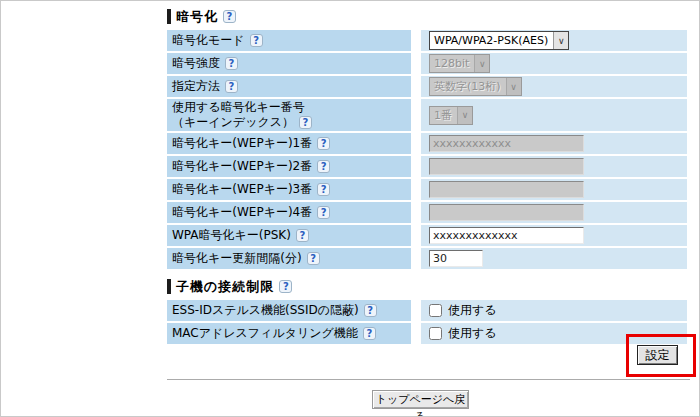  What do you see at coordinates (436, 310) in the screenshot?
I see `ssid-stealth-checkbox` at bounding box center [436, 310].